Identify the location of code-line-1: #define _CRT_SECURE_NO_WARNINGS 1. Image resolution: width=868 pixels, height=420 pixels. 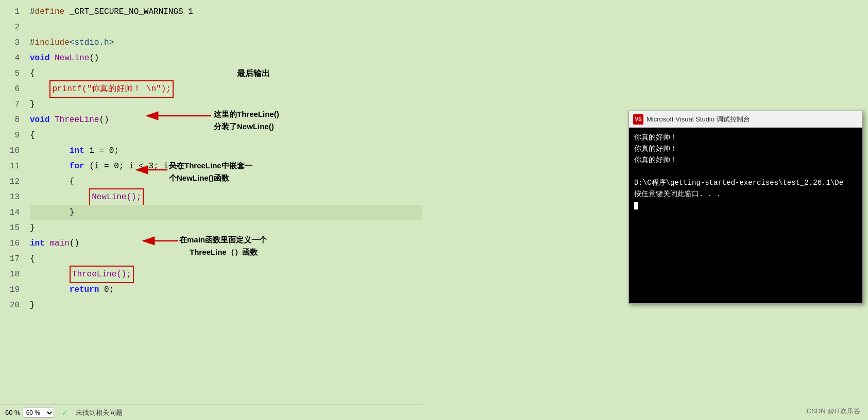
(226, 12).